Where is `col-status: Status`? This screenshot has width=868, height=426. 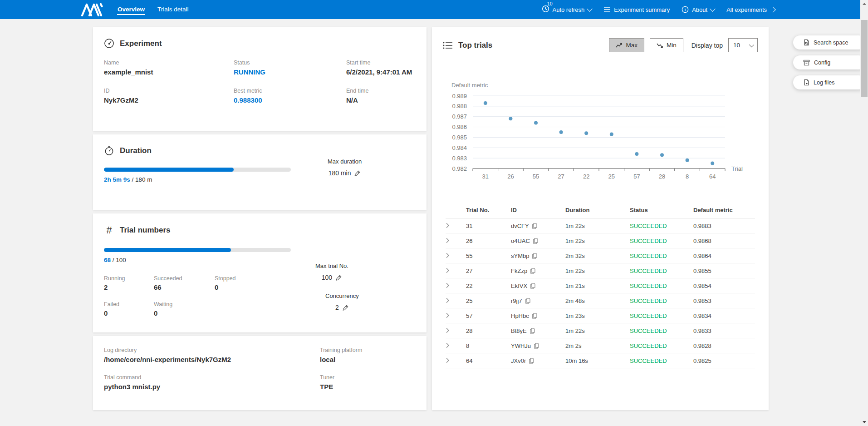 col-status: Status is located at coordinates (662, 210).